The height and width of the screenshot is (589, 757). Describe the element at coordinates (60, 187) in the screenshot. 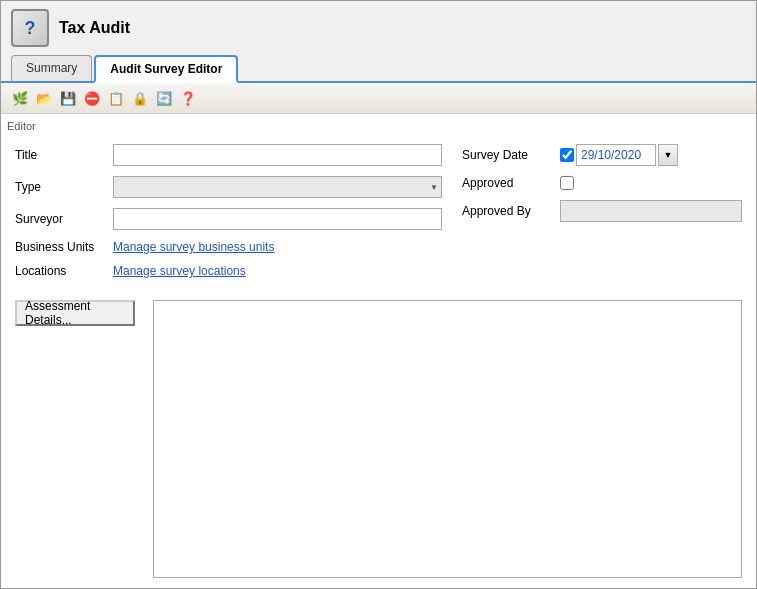

I see `type-label: Type` at that location.